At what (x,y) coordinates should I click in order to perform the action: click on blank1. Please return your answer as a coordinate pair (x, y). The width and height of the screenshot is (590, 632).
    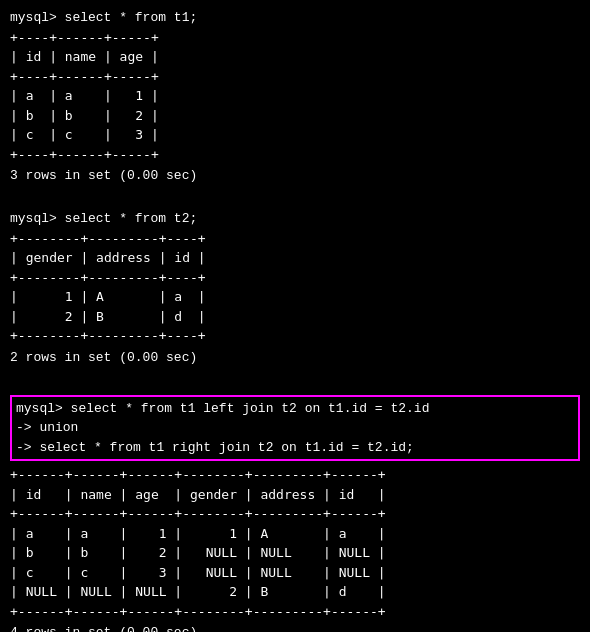
    Looking at the image, I should click on (295, 200).